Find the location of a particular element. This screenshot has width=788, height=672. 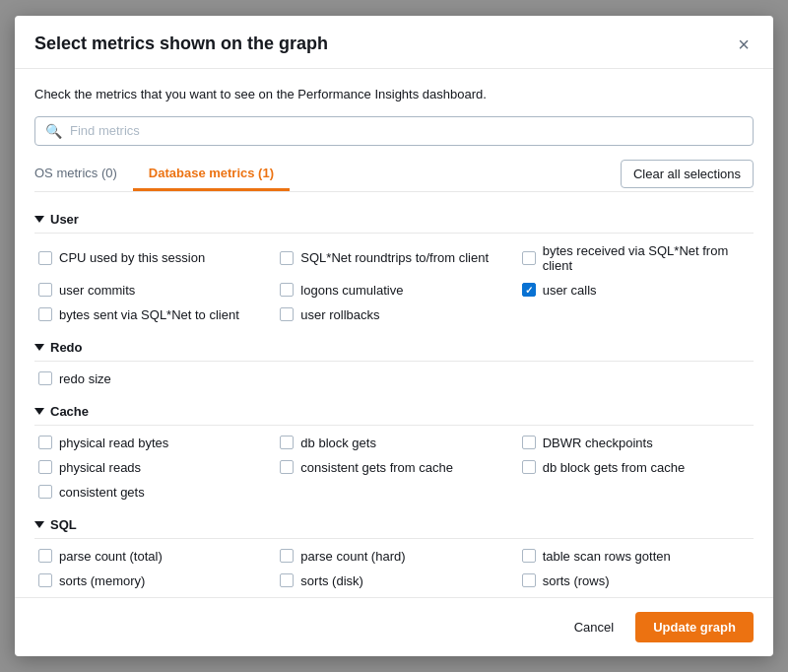

metric-label: consistent gets from cache is located at coordinates (376, 467).